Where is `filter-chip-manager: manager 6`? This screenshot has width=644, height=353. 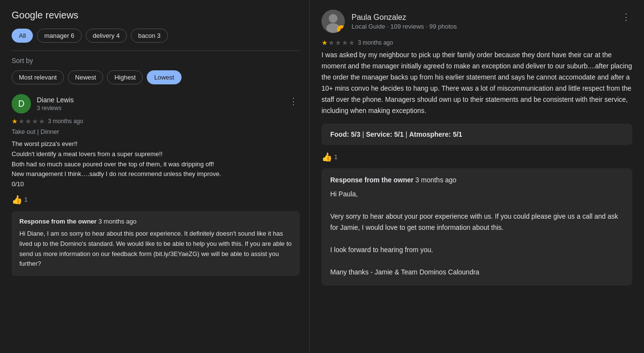
filter-chip-manager: manager 6 is located at coordinates (59, 36).